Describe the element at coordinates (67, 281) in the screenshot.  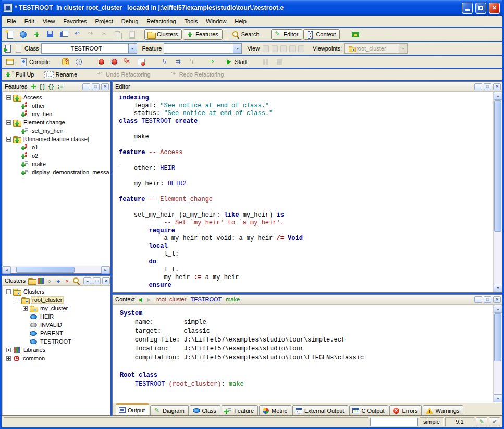
I see `delete-icon: ✕` at that location.